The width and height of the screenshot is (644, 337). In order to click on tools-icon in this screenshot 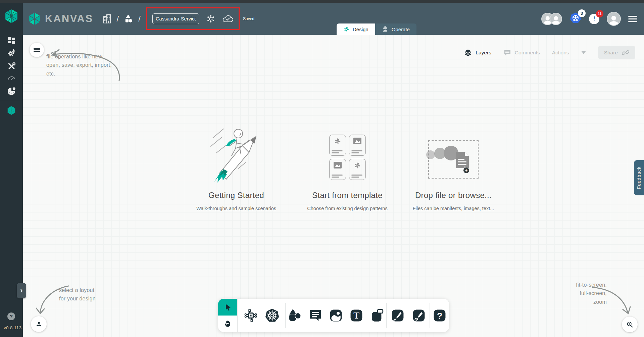, I will do `click(11, 66)`.